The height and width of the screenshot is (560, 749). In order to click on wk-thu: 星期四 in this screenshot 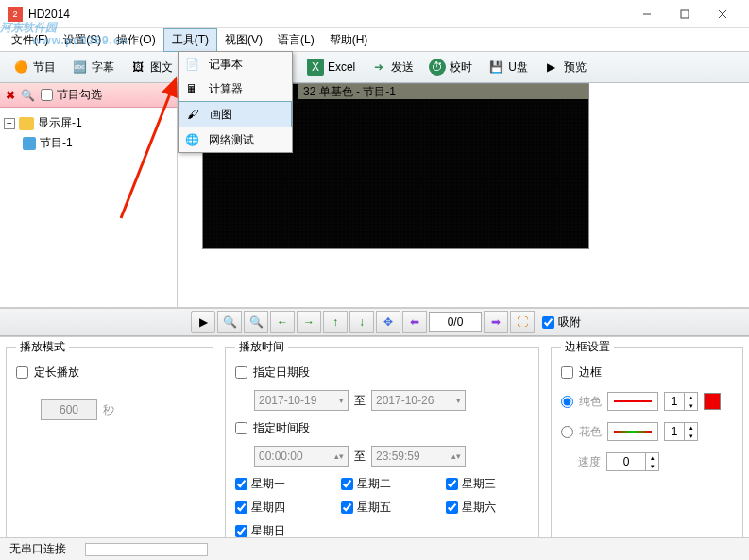, I will do `click(277, 508)`.